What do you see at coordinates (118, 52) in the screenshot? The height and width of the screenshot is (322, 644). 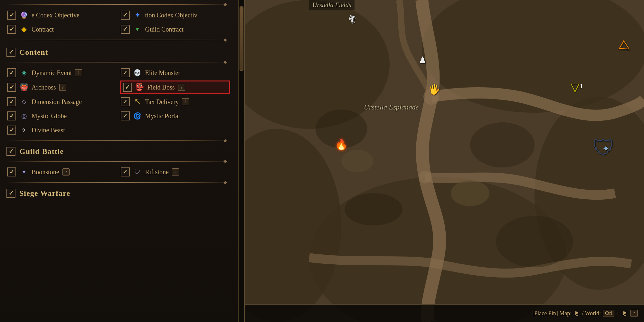 I see `content-header: Content` at bounding box center [118, 52].